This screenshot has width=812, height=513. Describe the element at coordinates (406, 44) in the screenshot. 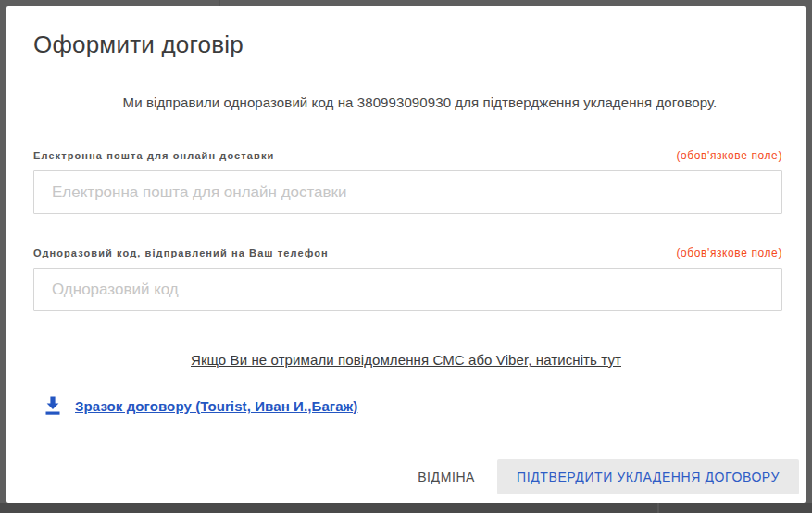

I see `dialog-title: Оформити договір` at that location.